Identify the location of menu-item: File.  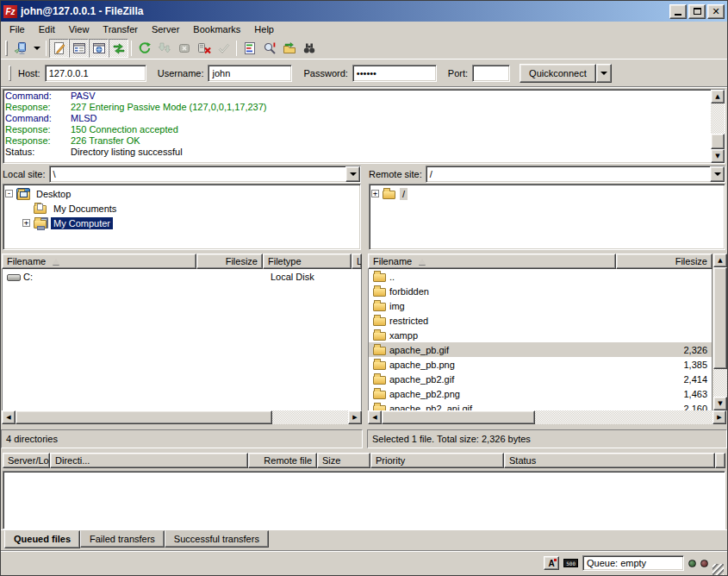
(17, 29).